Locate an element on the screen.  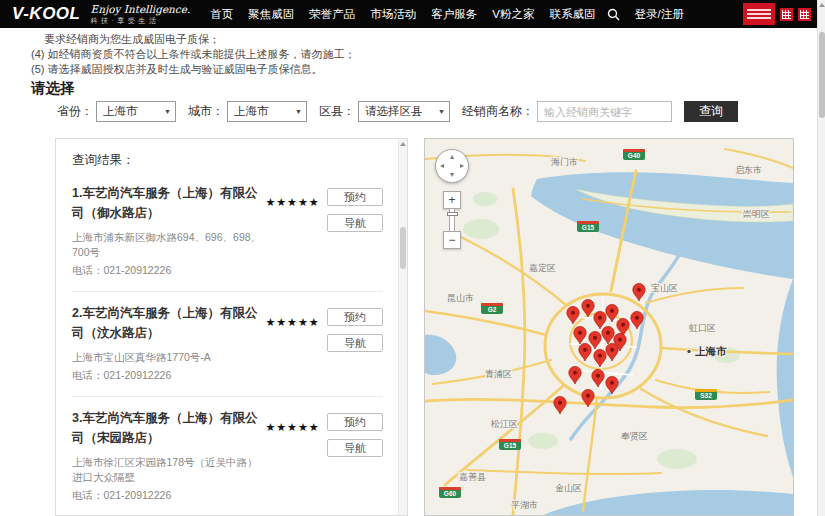
pan-down-icon: ▾ is located at coordinates (452, 175).